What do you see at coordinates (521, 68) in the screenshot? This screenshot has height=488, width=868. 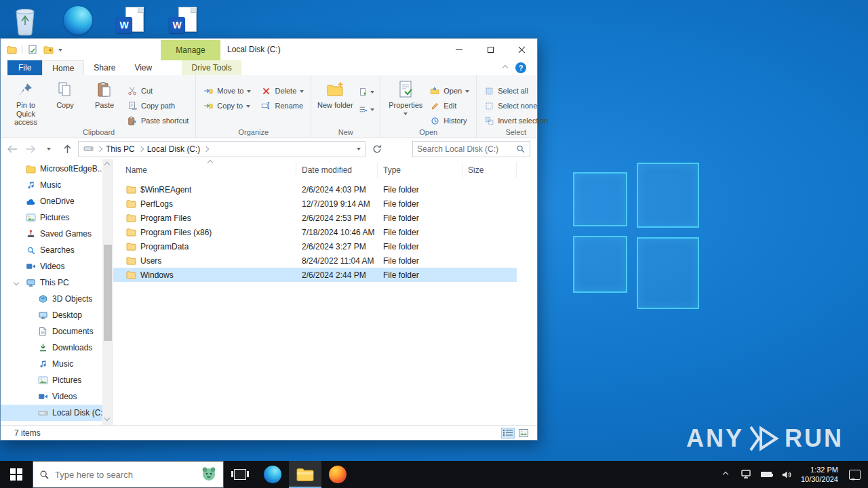 I see `help-icon: ?` at bounding box center [521, 68].